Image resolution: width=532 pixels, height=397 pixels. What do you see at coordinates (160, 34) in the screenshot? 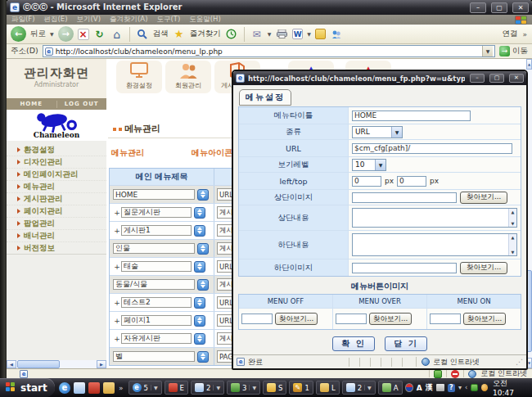
I see `search-label: 검색` at bounding box center [160, 34].